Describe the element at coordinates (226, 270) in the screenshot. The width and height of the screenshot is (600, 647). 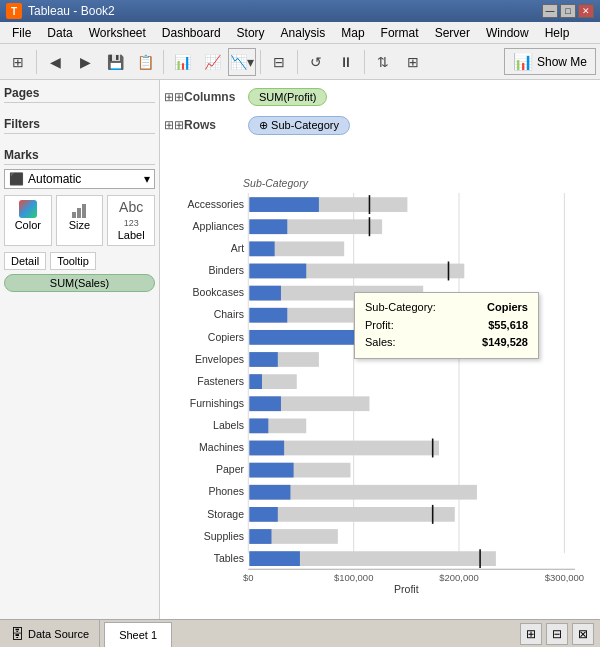
I see `svg-text: Binders` at that location.